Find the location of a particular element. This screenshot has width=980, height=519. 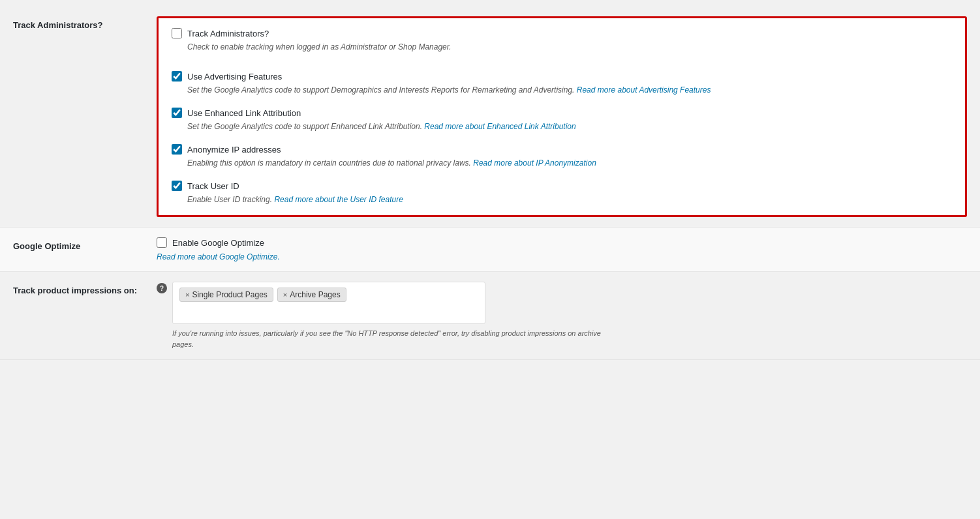

track-administrators-option: Track Administrators? Check to enable tr… is located at coordinates (562, 40).